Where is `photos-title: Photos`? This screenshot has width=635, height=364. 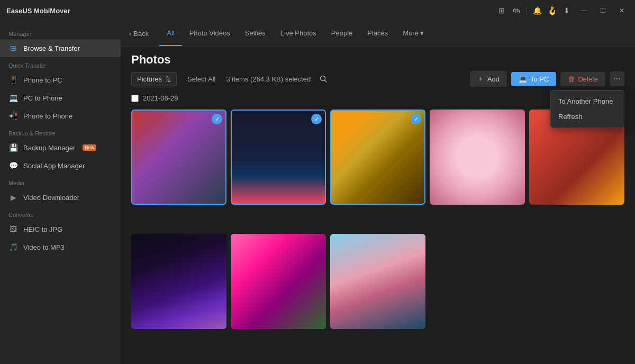
photos-title: Photos is located at coordinates (378, 57).